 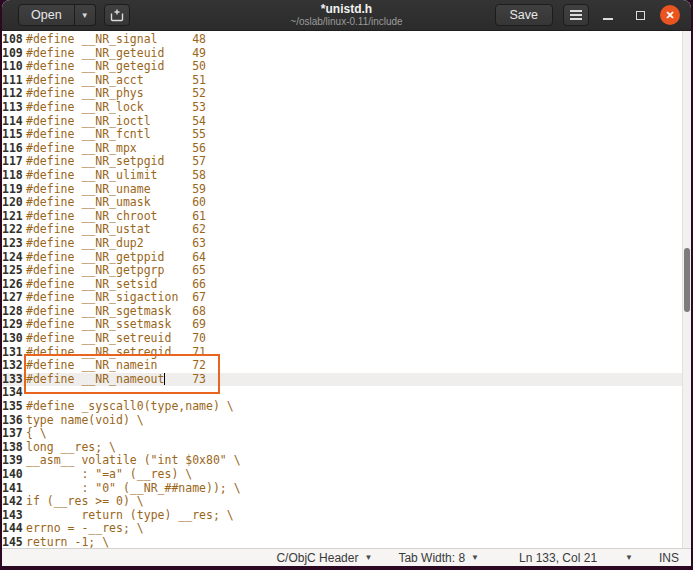 What do you see at coordinates (342, 529) in the screenshot?
I see `code-line: 144errno = -__res; \` at bounding box center [342, 529].